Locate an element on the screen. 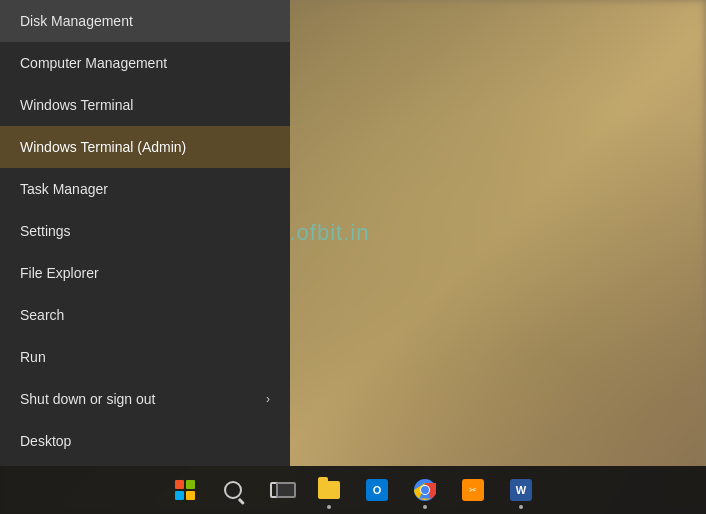 The width and height of the screenshot is (706, 514). menu-item-label: File Explorer is located at coordinates (60, 273).